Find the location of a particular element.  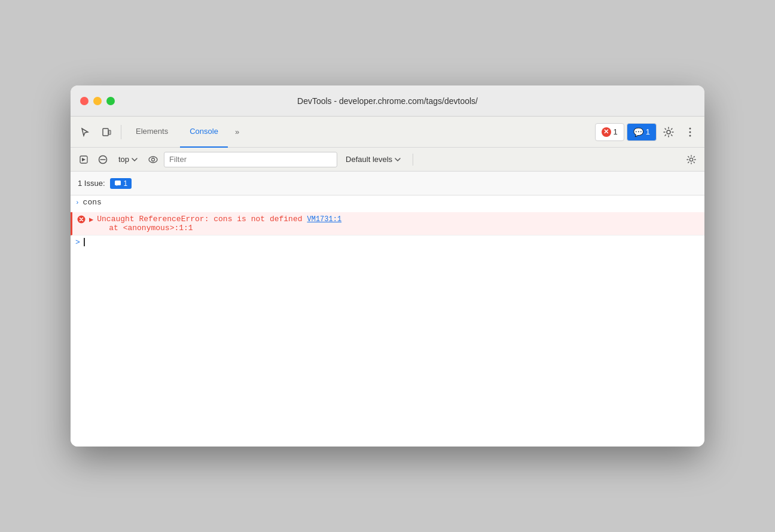

message-count-button: 💬 1 is located at coordinates (642, 132).